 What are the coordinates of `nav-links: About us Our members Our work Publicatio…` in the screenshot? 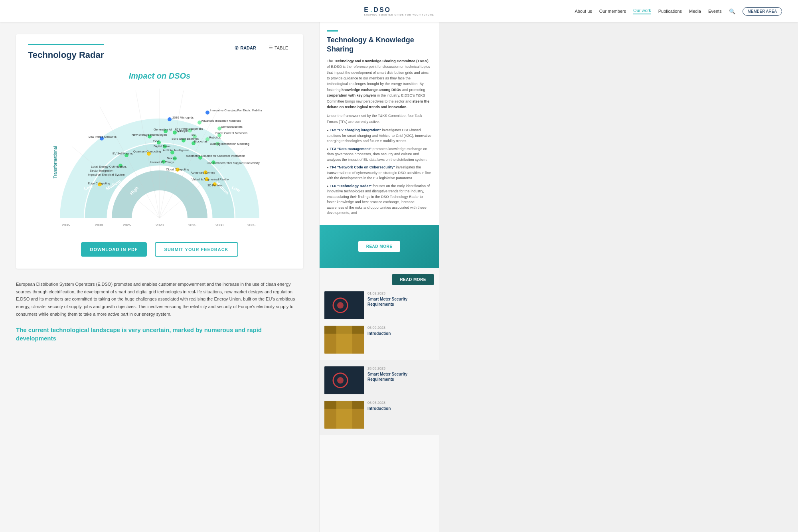 It's located at (678, 11).